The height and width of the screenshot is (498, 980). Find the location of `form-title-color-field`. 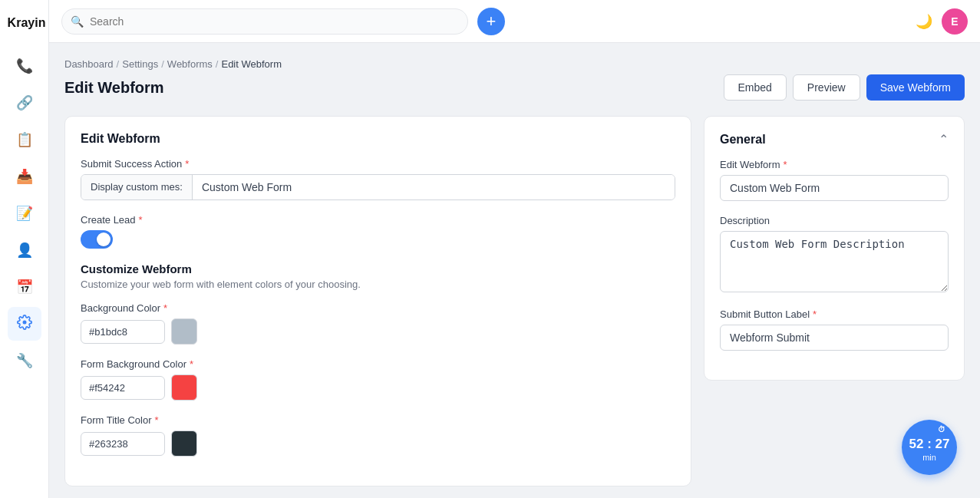

form-title-color-field is located at coordinates (378, 444).